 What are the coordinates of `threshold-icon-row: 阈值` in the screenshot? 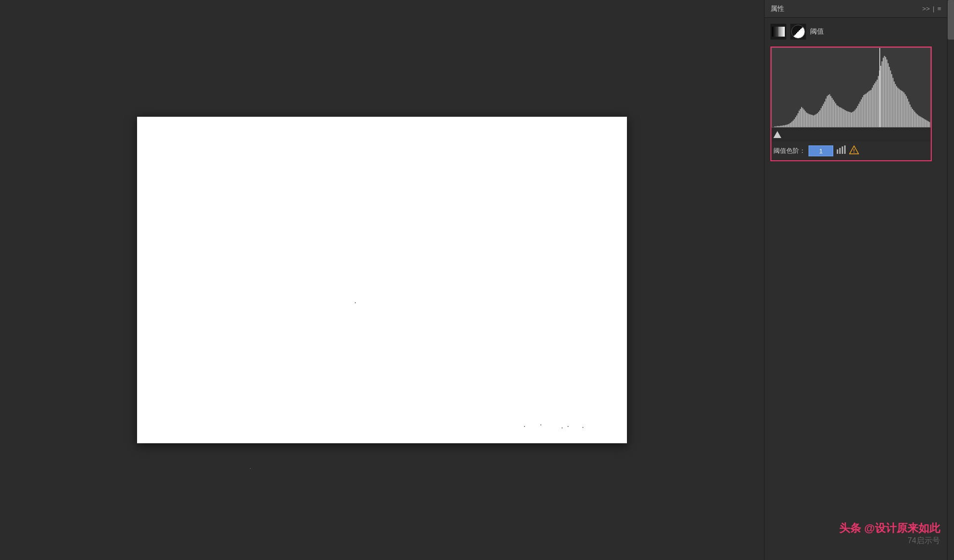 It's located at (856, 32).